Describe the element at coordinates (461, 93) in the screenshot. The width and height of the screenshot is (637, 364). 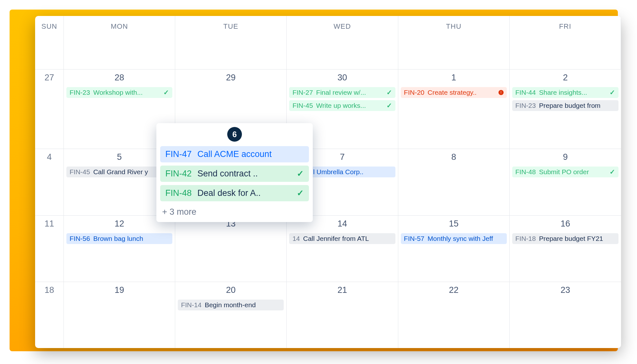
I see `event-title: Create strategy..` at that location.